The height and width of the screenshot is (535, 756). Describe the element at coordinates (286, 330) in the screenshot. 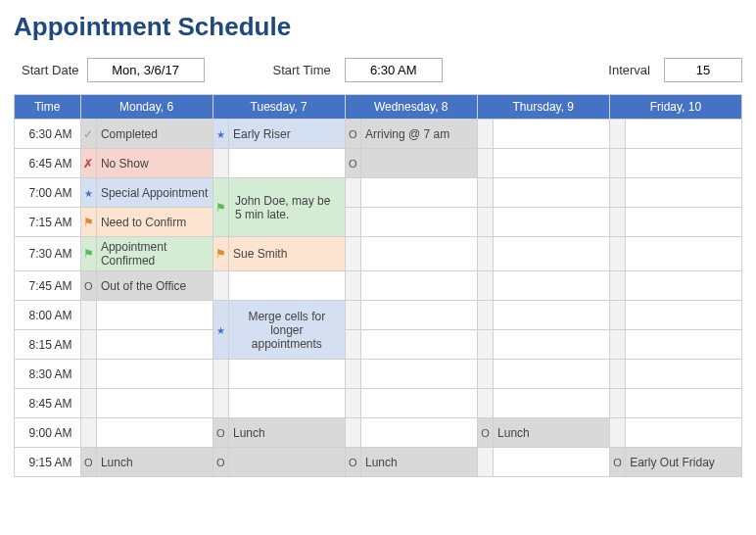

I see `appt-cell: Merge cells for longer appointments` at that location.